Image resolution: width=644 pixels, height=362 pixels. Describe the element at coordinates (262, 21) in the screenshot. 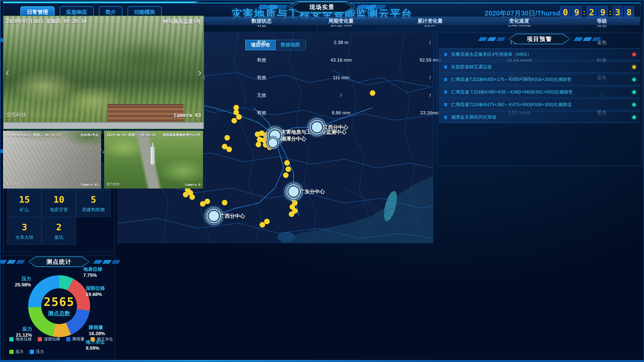

I see `alarm-column-header: 数据状态` at that location.